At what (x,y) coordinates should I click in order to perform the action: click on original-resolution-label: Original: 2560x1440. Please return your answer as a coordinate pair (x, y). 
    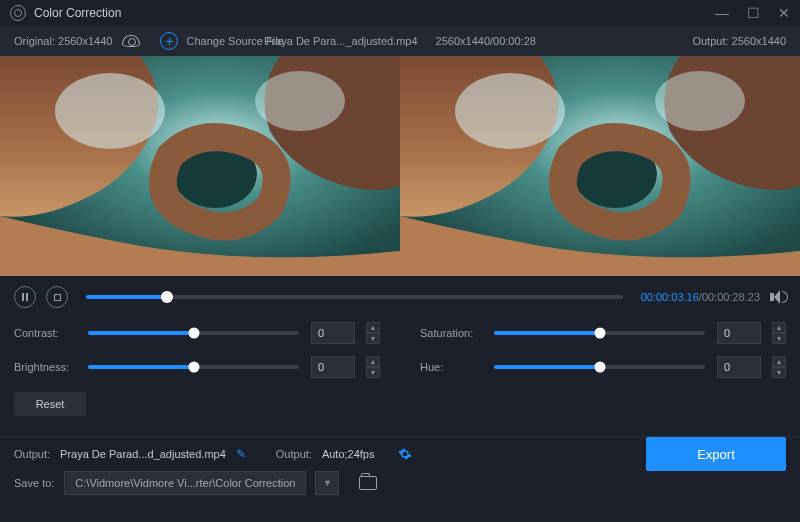
    Looking at the image, I should click on (63, 41).